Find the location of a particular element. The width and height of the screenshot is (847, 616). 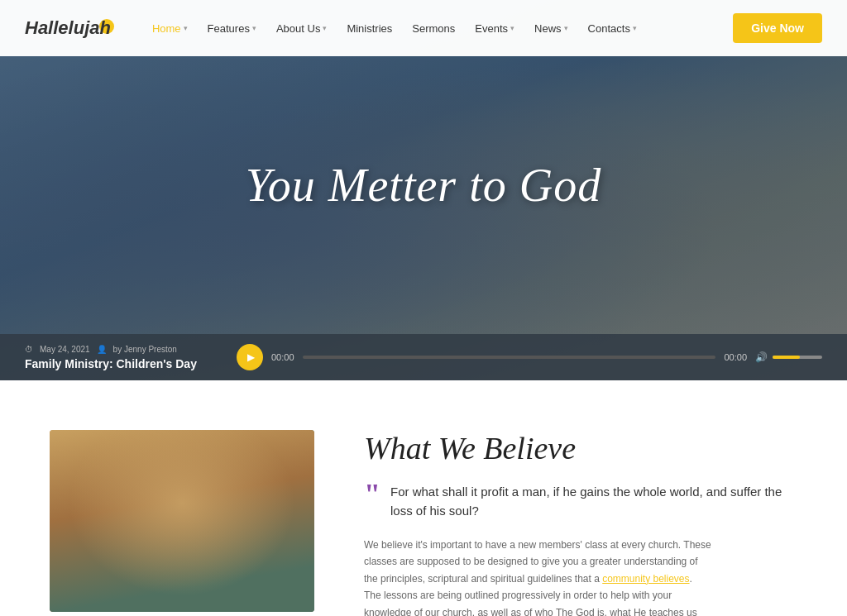

body-text: We believe it's important to have a new … is located at coordinates (538, 576).